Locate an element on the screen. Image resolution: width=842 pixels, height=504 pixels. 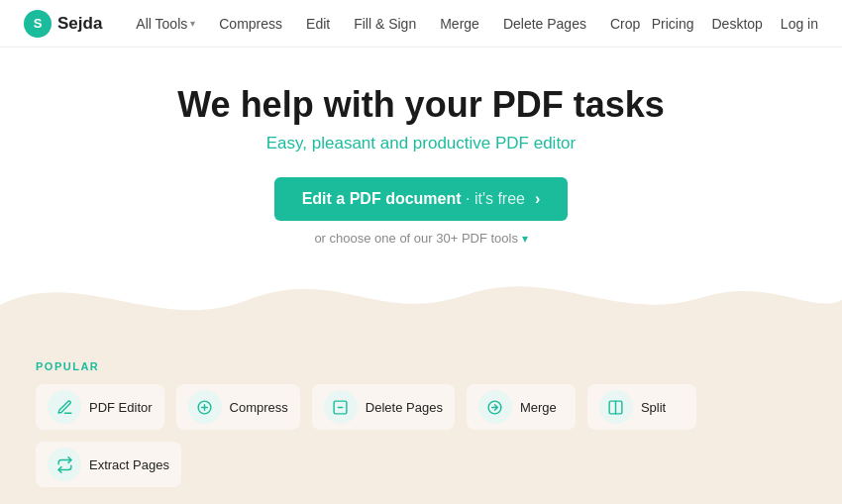
extract-icon is located at coordinates (64, 464).